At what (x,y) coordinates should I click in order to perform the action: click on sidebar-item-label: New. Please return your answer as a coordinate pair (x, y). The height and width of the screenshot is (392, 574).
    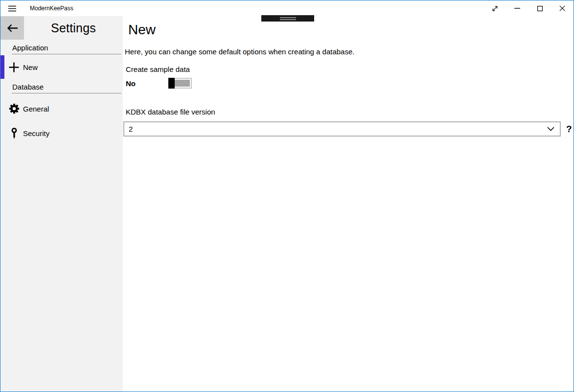
    Looking at the image, I should click on (30, 68).